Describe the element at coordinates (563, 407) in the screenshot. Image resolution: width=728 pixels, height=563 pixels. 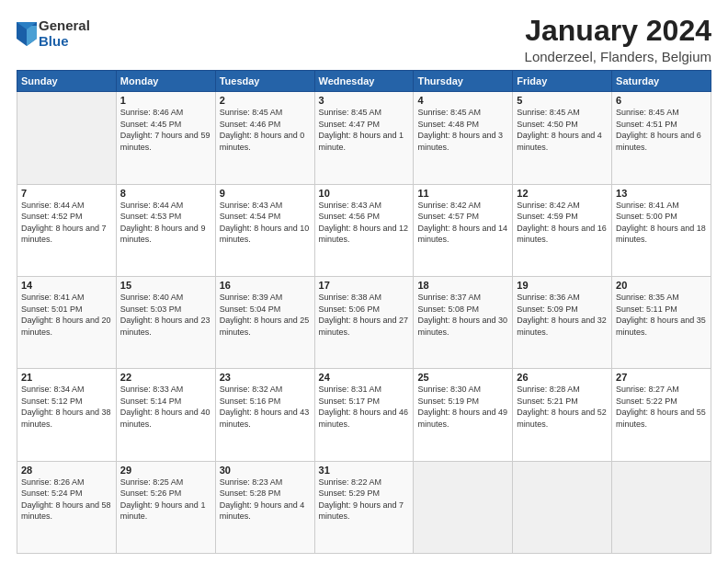
I see `day-info-26: Sunrise: 8:28 AMSunset: 5:21 PMDaylight:…` at that location.